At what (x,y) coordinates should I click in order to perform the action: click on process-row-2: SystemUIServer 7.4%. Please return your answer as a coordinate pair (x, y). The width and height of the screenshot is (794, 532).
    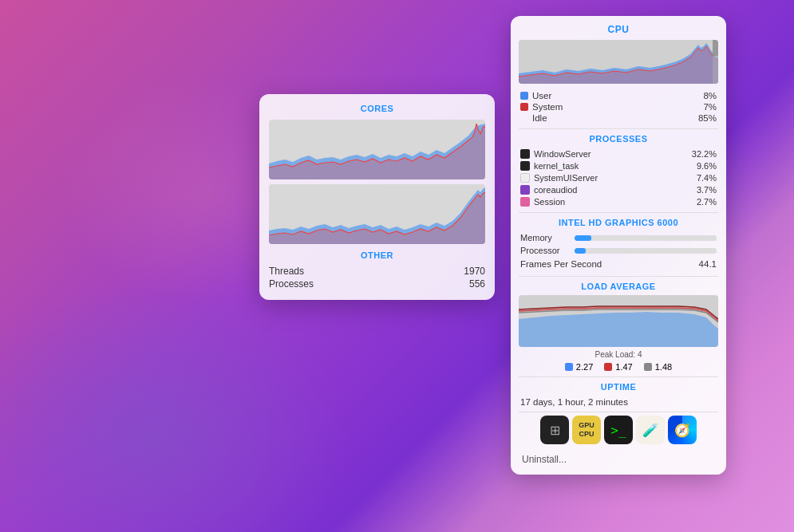
    Looking at the image, I should click on (618, 177).